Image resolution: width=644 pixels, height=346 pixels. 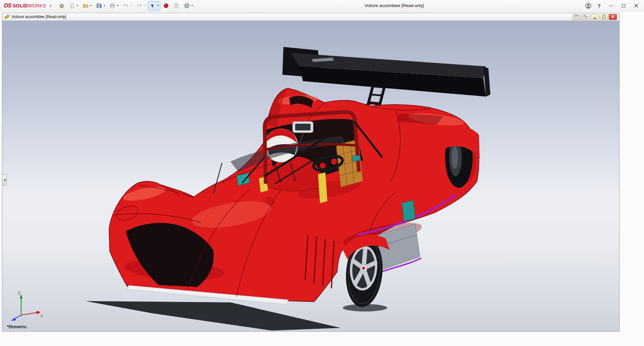 What do you see at coordinates (588, 6) in the screenshot?
I see `user-avatar-icon` at bounding box center [588, 6].